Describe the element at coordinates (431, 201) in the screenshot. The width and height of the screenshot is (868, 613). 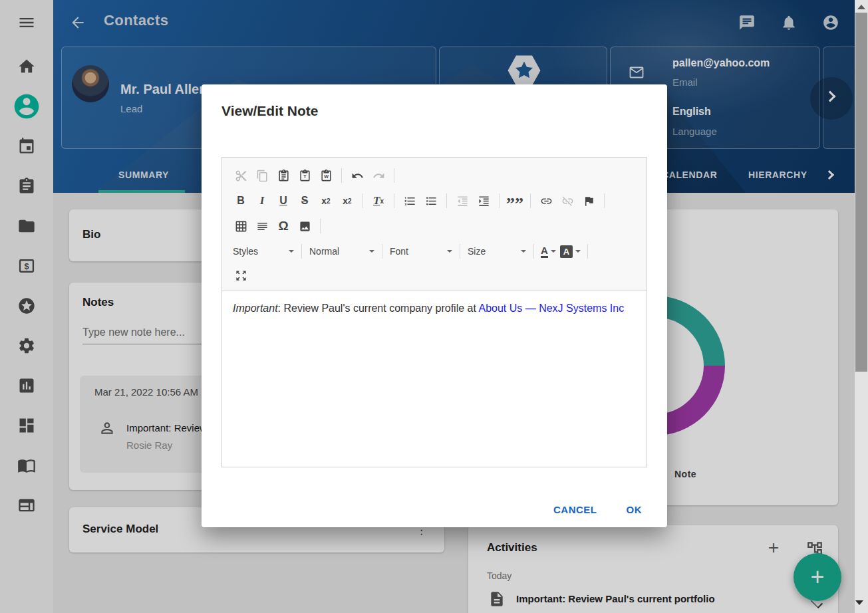
I see `bulleted-list-icon` at that location.